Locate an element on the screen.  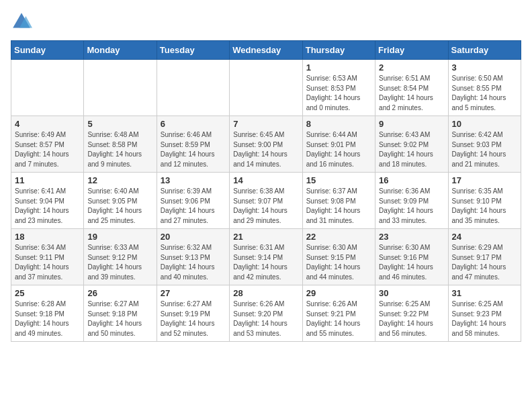
day-number: 9 is located at coordinates (411, 124).